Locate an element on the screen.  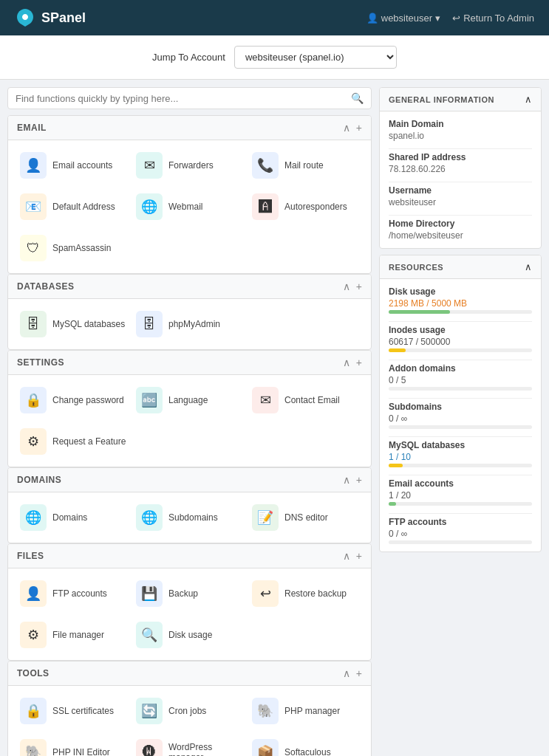
menu-item-request-a-feature: ⚙Request a Feature is located at coordinates (74, 441).